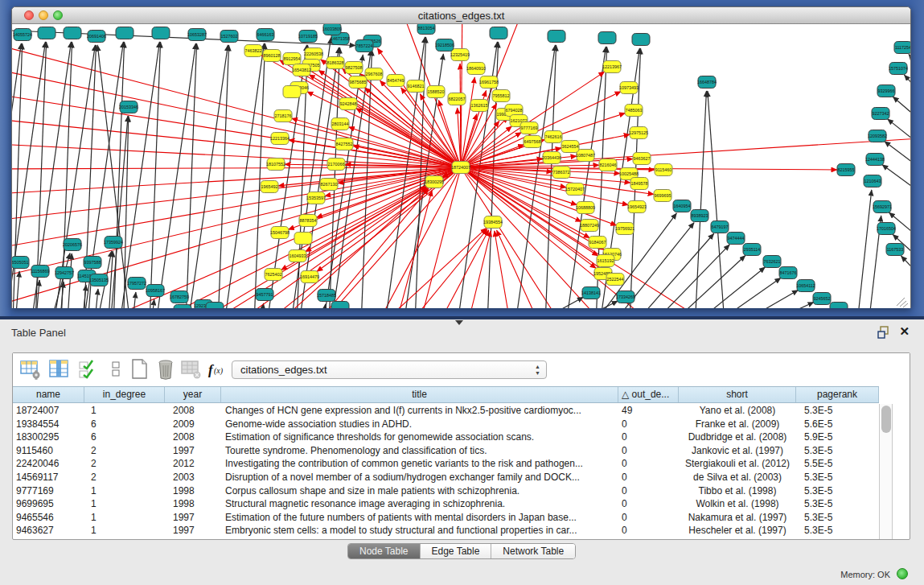 This screenshot has height=585, width=924. I want to click on network-node: 8813054, so click(426, 29).